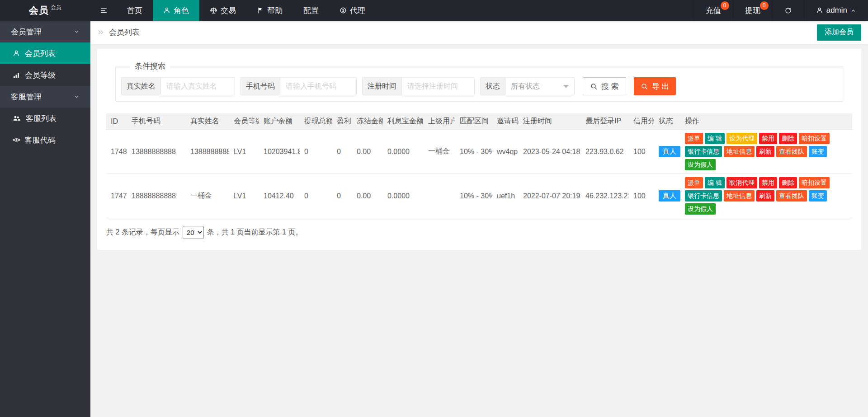 The width and height of the screenshot is (868, 417). Describe the element at coordinates (45, 118) in the screenshot. I see `sidebar-item-4: 客服列表` at that location.